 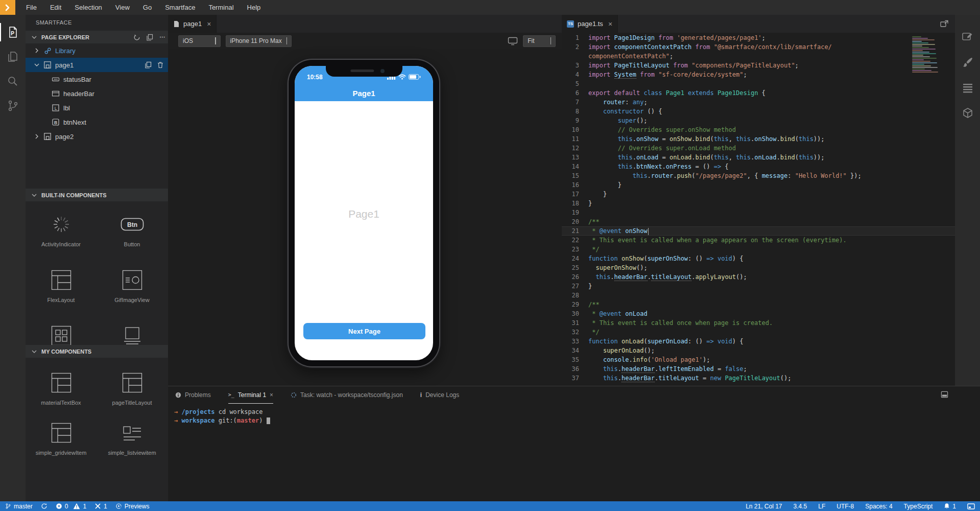 What do you see at coordinates (758, 56) in the screenshot?
I see `code-line: componentContextPatch";` at bounding box center [758, 56].